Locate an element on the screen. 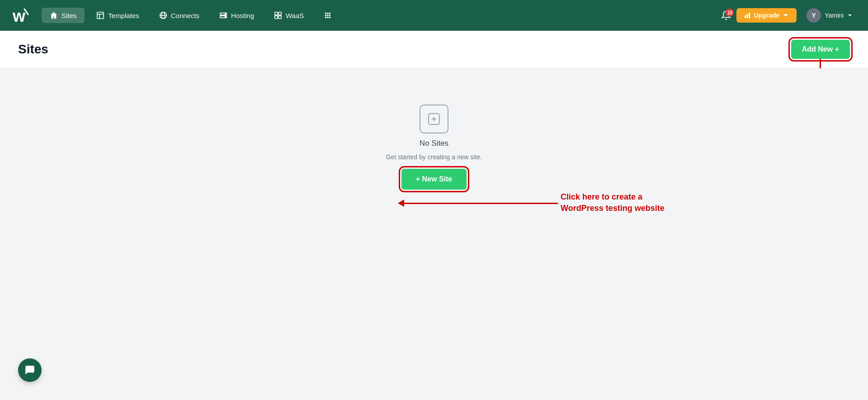  new-site-button: + New Site is located at coordinates (434, 179).